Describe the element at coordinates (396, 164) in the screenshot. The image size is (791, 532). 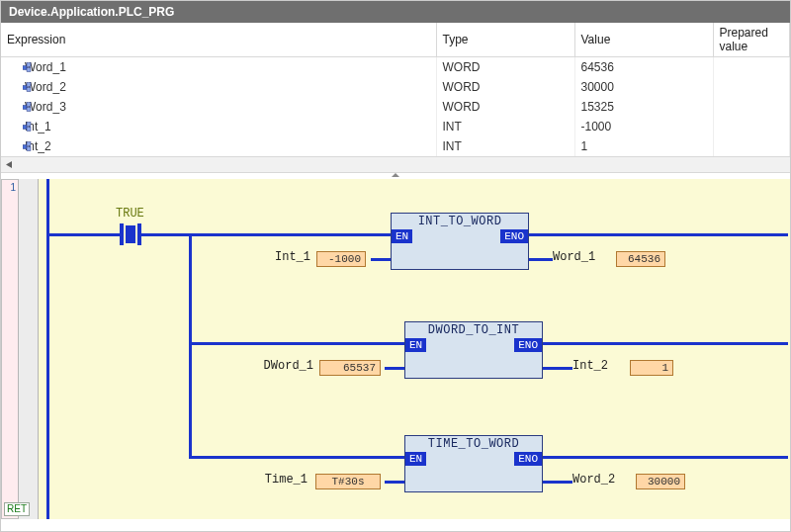
I see `grid-scrollbar` at that location.